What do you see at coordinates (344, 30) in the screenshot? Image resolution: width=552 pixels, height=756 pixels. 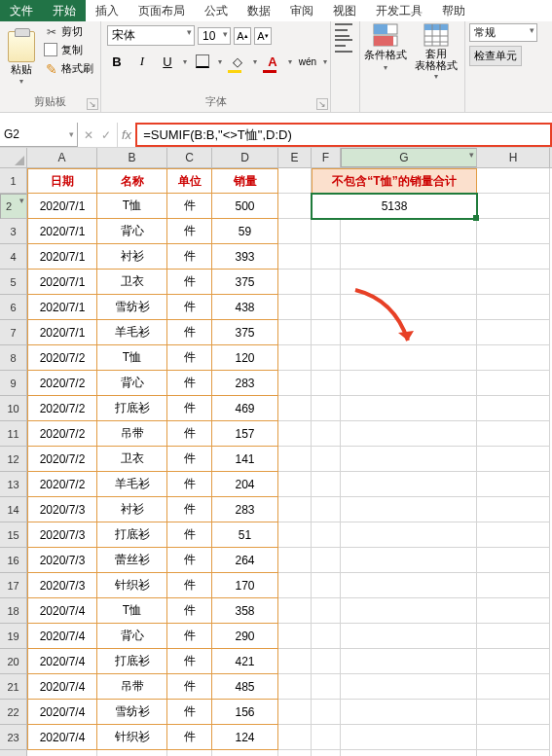 I see `align-top-button` at bounding box center [344, 30].